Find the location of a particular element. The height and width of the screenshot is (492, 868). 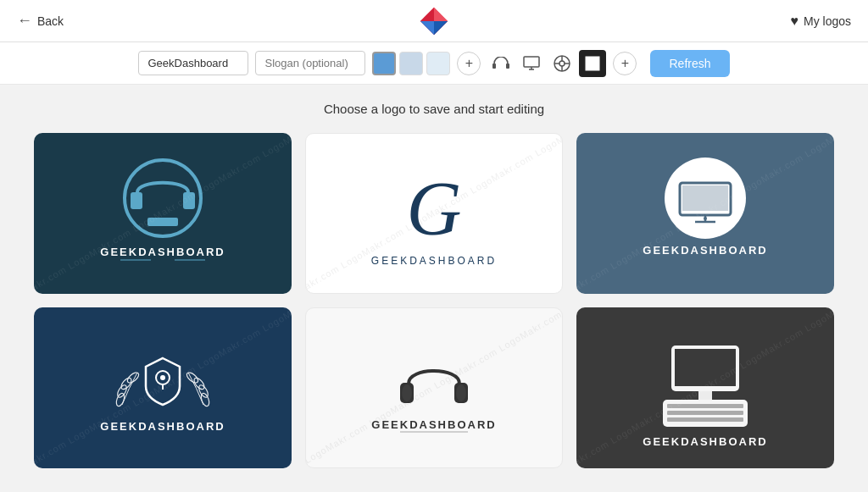

subtitle: Choose a logo to save and start editing is located at coordinates (434, 108).